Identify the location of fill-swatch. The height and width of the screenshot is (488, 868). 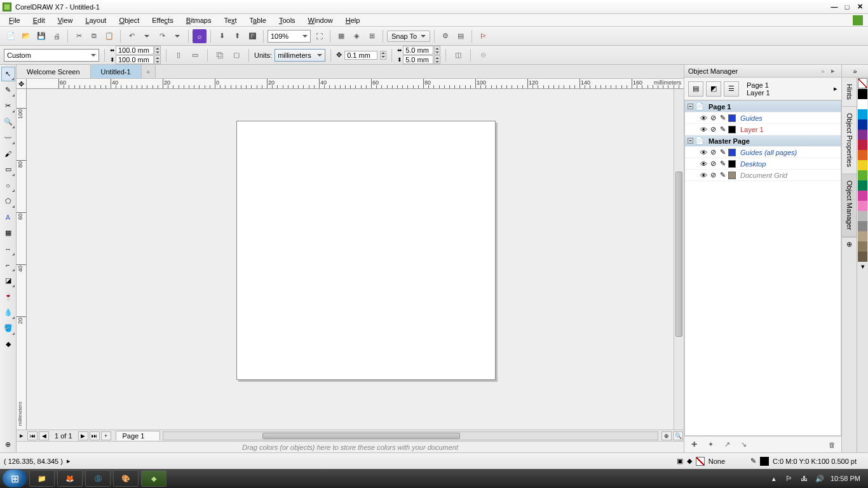
(700, 461).